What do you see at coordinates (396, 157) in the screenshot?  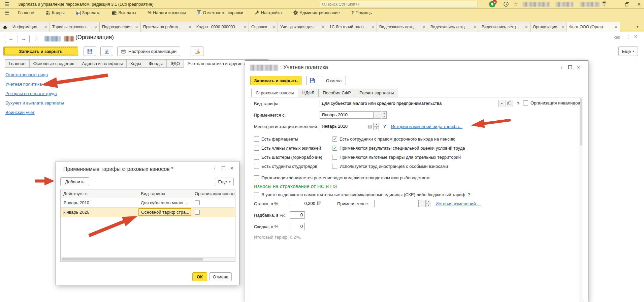 I see `checkbox-row: Применяются льготные тарифы для отдельны…` at bounding box center [396, 157].